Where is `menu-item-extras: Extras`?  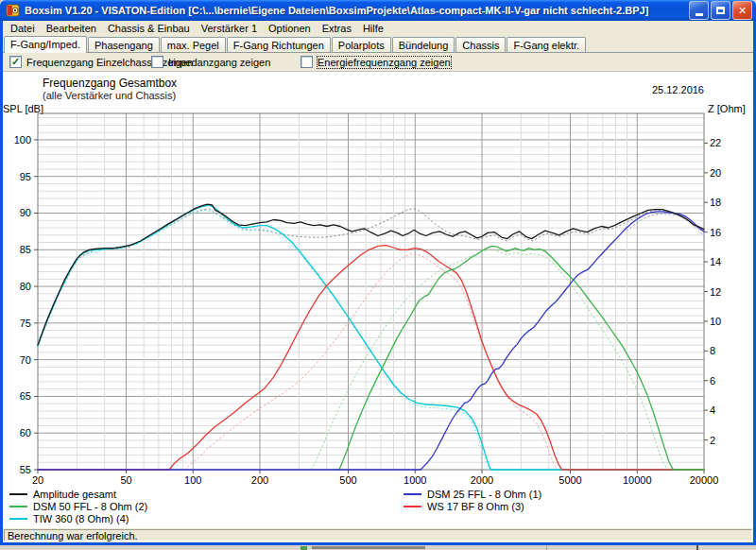 menu-item-extras: Extras is located at coordinates (336, 28).